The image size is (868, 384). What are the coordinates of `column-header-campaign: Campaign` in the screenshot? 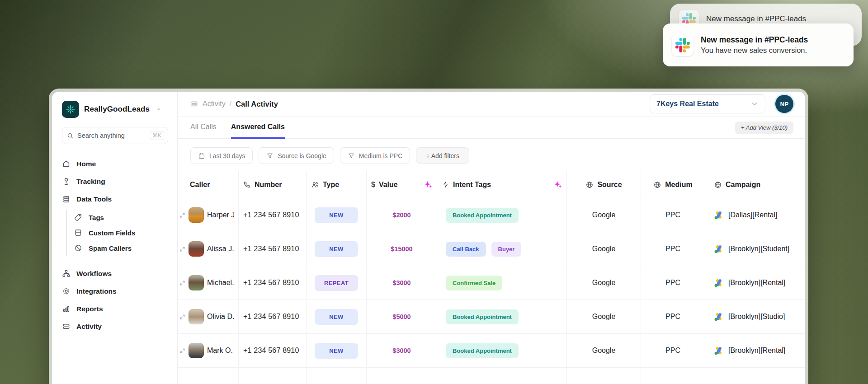 It's located at (755, 185).